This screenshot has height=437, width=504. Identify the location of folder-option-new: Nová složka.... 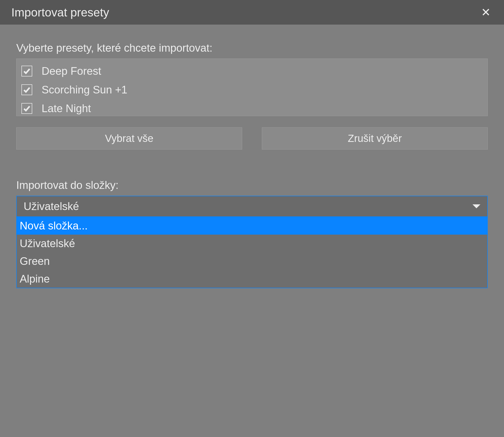
(252, 226).